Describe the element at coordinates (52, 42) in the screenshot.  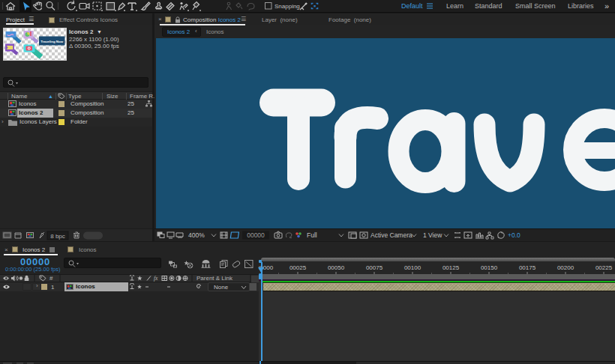
I see `svg-text: Traveling Now` at that location.